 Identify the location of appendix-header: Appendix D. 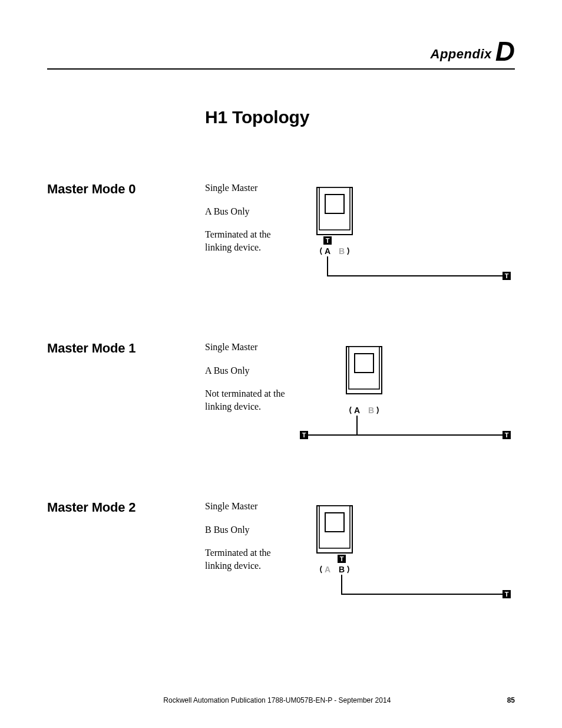
(281, 52).